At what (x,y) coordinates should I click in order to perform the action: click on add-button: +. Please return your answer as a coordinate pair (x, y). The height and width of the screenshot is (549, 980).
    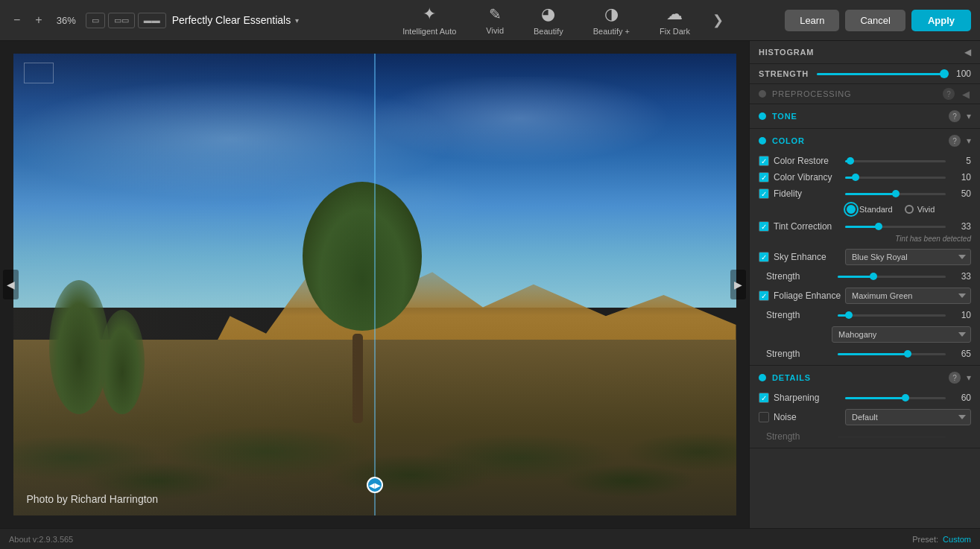
    Looking at the image, I should click on (39, 20).